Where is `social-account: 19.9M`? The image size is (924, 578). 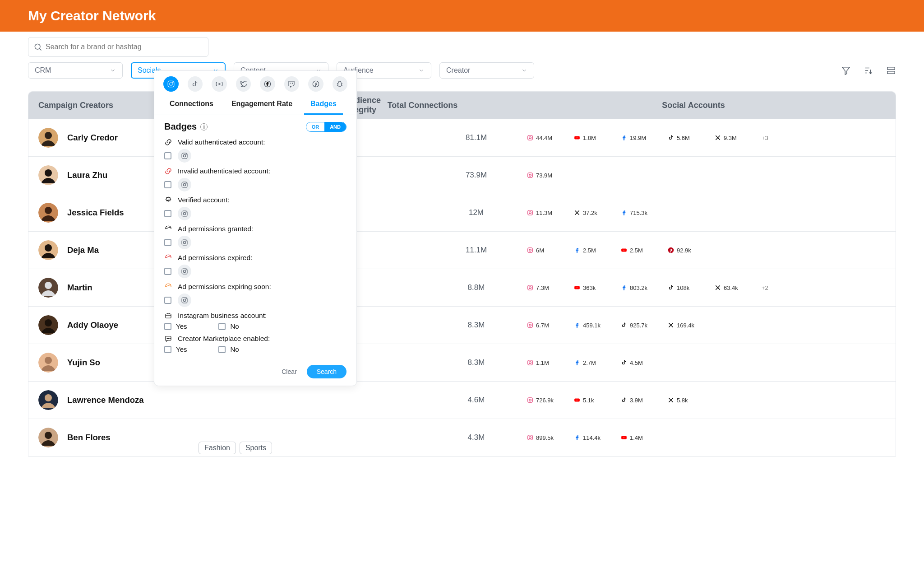 social-account: 19.9M is located at coordinates (642, 138).